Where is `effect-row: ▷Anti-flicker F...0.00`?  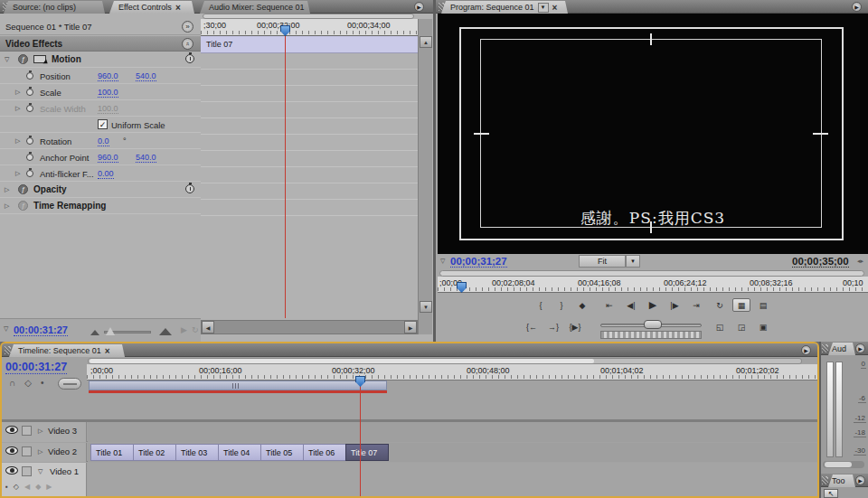 effect-row: ▷Anti-flicker F...0.00 is located at coordinates (100, 174).